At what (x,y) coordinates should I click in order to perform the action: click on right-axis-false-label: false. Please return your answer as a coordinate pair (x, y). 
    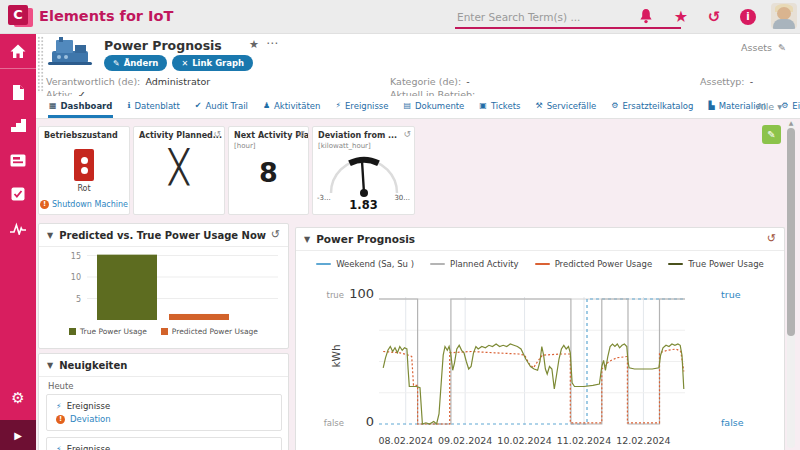
    Looking at the image, I should click on (732, 422).